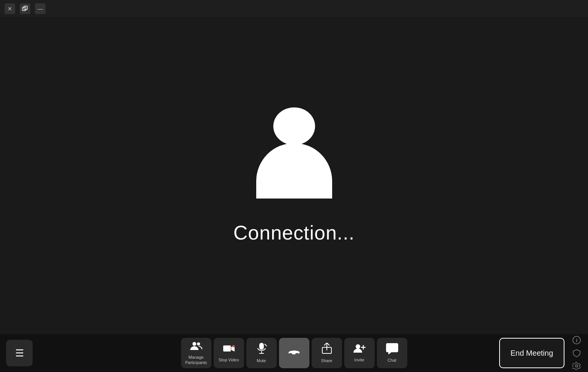 This screenshot has height=372, width=588. I want to click on video-icon, so click(229, 350).